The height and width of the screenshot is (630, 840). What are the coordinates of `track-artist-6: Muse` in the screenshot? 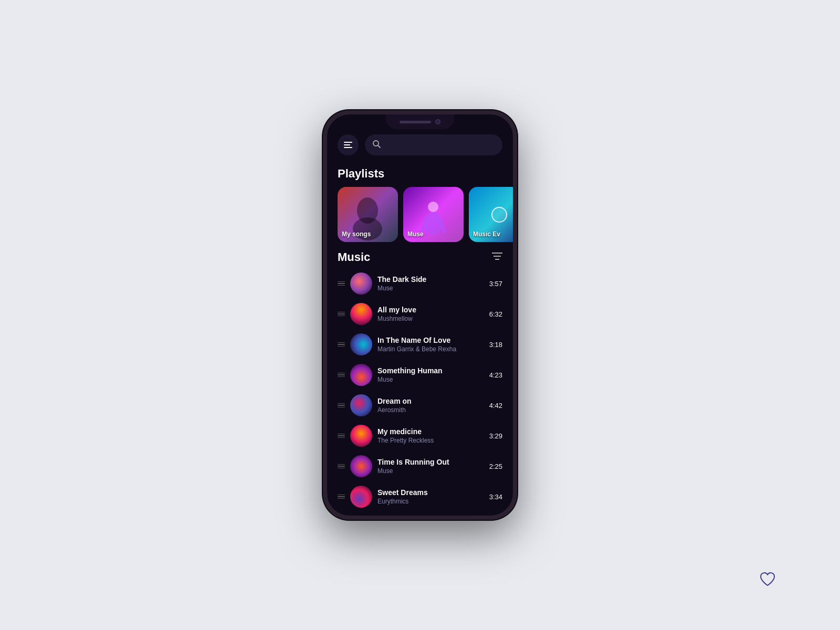 It's located at (430, 471).